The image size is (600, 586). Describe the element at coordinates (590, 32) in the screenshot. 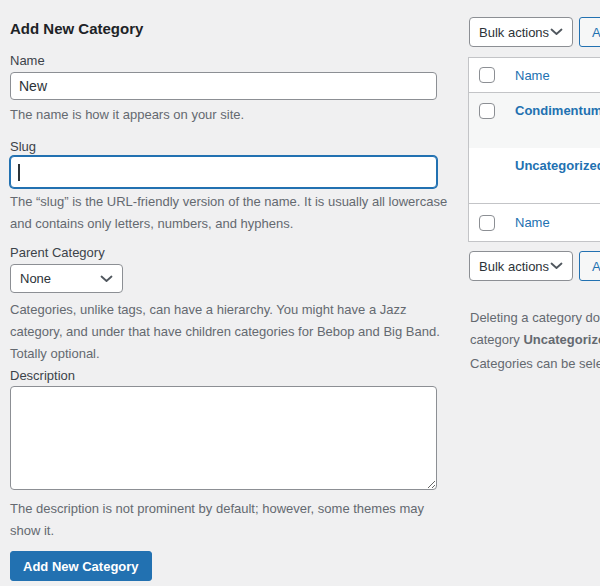

I see `apply-button-top: Apply` at that location.